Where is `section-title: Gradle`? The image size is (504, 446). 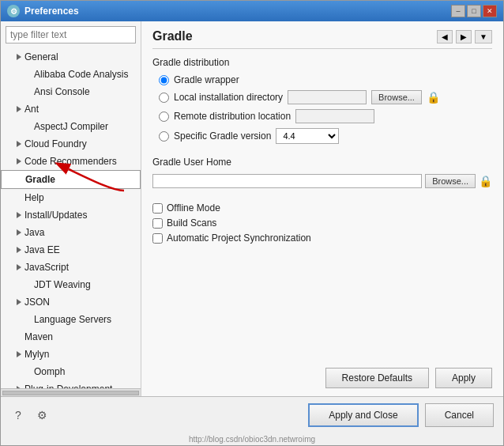 section-title: Gradle is located at coordinates (172, 36).